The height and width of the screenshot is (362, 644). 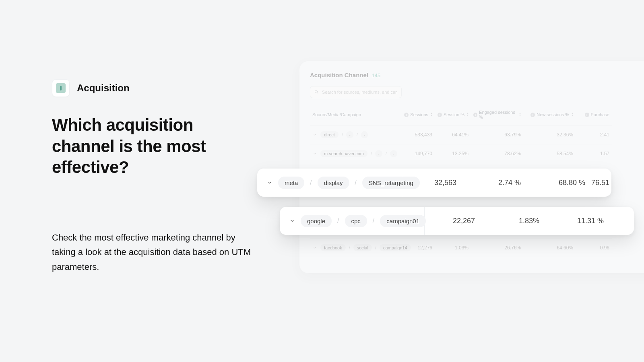 What do you see at coordinates (291, 183) in the screenshot?
I see `chip-source: meta` at bounding box center [291, 183].